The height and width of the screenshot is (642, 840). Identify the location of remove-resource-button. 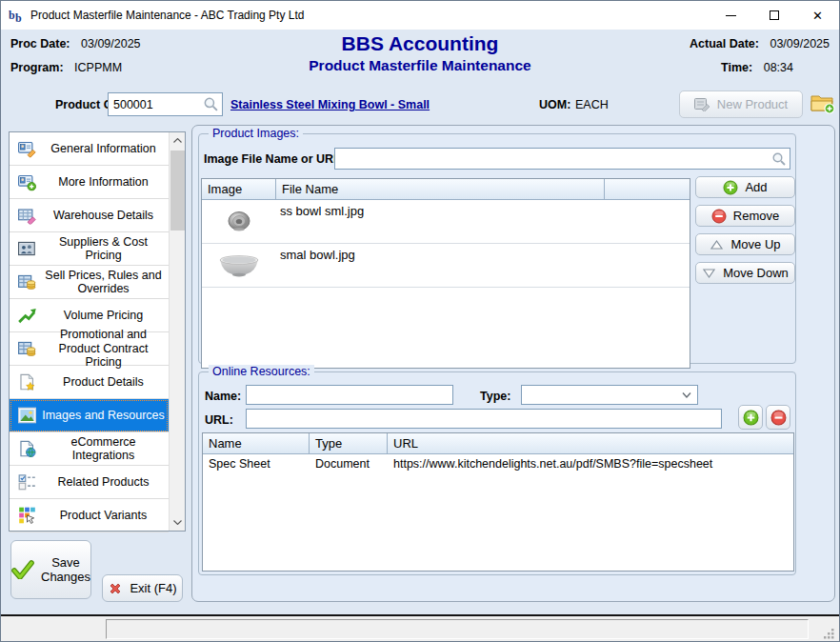
(778, 417).